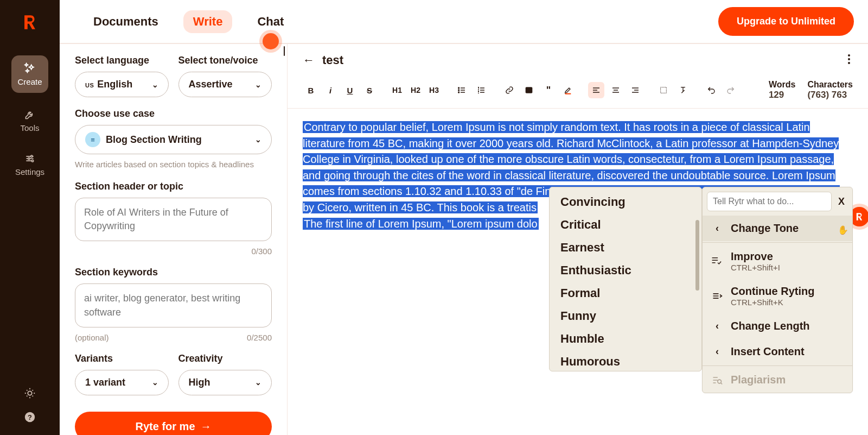 This screenshot has width=868, height=435. I want to click on selected-text-trailing: The first line of Lorem Ipsum, "Lorem ip…, so click(421, 224).